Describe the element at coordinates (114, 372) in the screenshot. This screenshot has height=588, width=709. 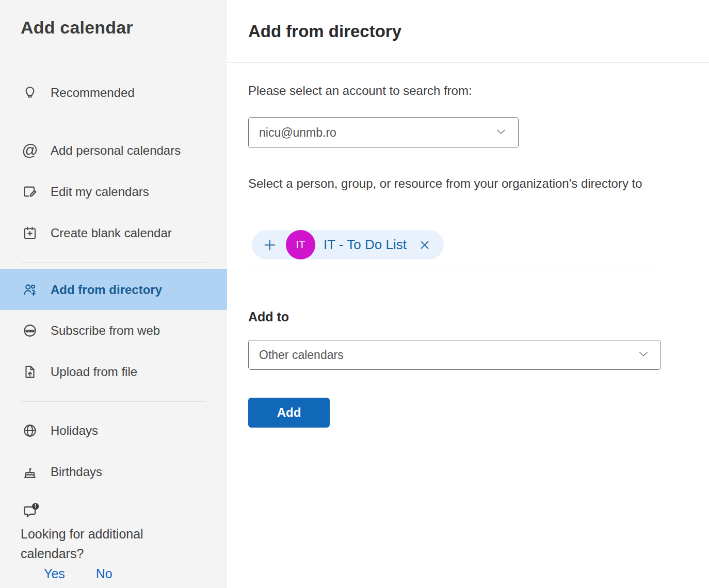
I see `sidebar-item-upload-from-file: Upload from file` at that location.